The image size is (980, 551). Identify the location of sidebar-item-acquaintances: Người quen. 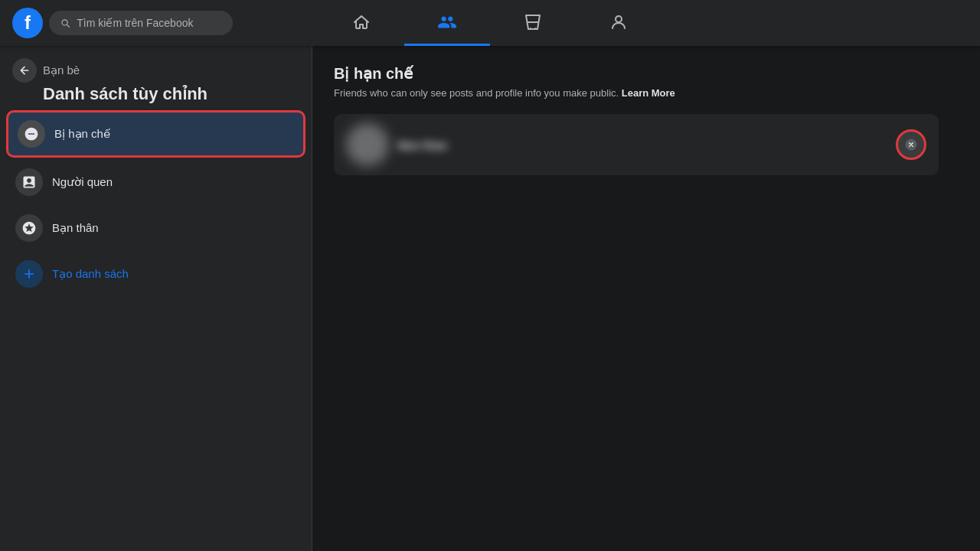
(156, 182).